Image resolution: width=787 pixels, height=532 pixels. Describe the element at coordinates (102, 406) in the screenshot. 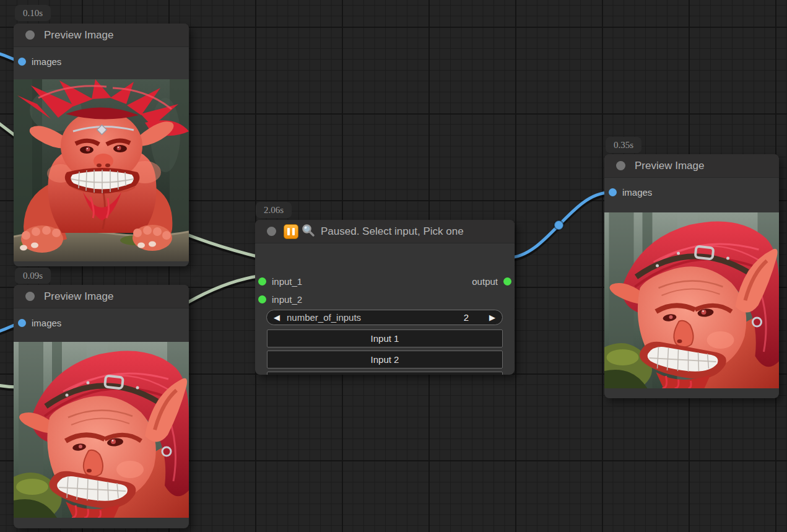

I see `node-preview-image-2: Preview Image images` at that location.